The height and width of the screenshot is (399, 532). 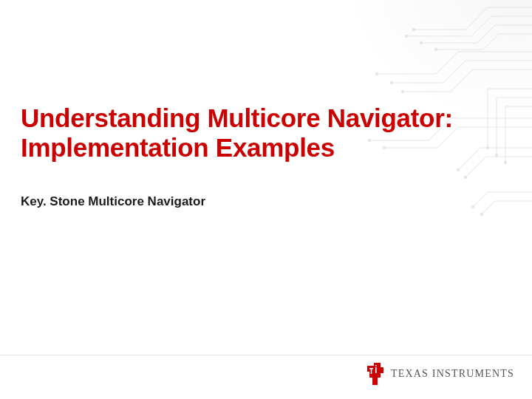 What do you see at coordinates (266, 373) in the screenshot?
I see `slide-footer: TEXAS INSTRUMENTS` at bounding box center [266, 373].